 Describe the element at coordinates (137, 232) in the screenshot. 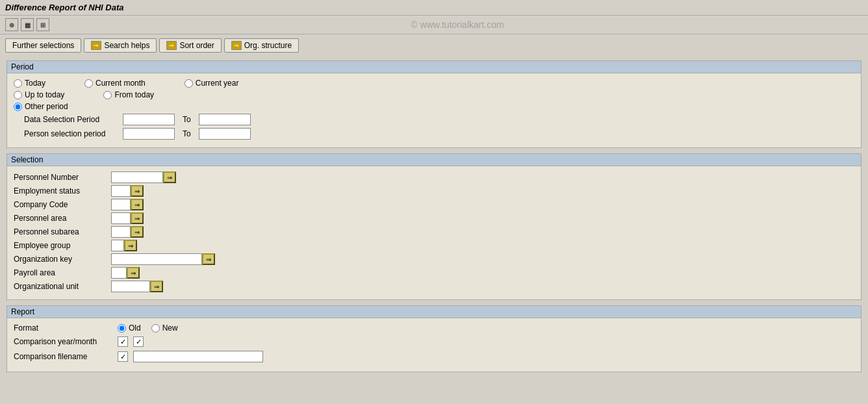

I see `personnel-subarea-arrow-btn: ⇒` at that location.